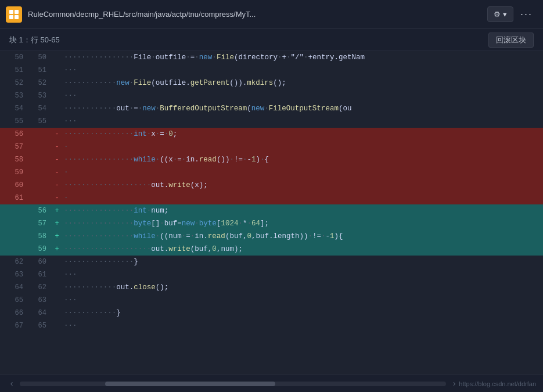 The width and height of the screenshot is (543, 392). What do you see at coordinates (272, 249) in the screenshot?
I see `table-row: 59+····················out.write(buf,0,n…` at bounding box center [272, 249].